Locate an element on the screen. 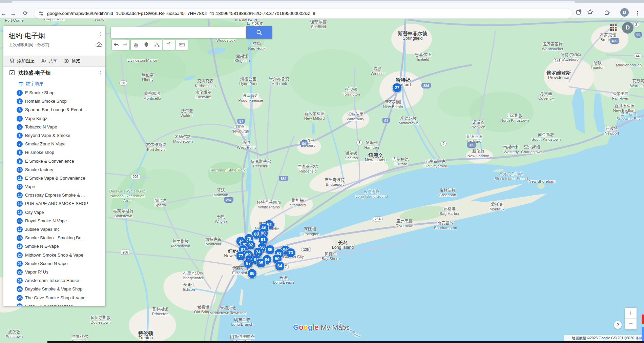  map-marker: 87 is located at coordinates (249, 264).